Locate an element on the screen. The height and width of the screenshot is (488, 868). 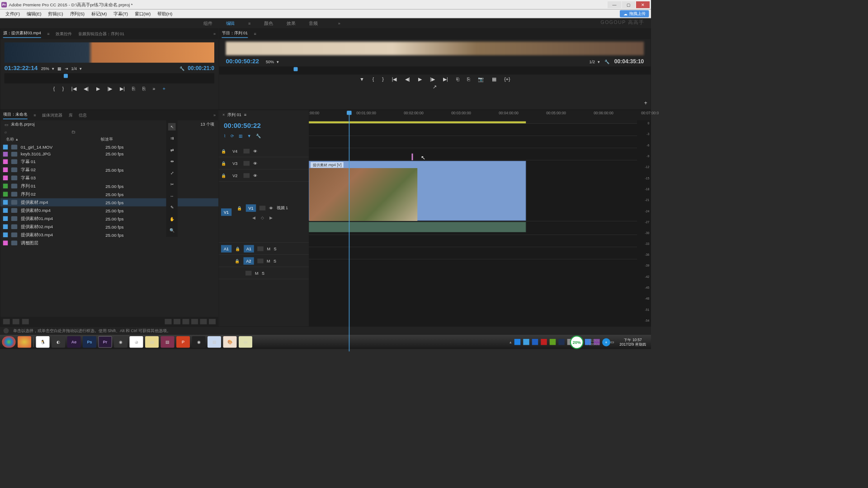
track-v1-body: 提供素材.mp4 [V] is located at coordinates (480, 191).